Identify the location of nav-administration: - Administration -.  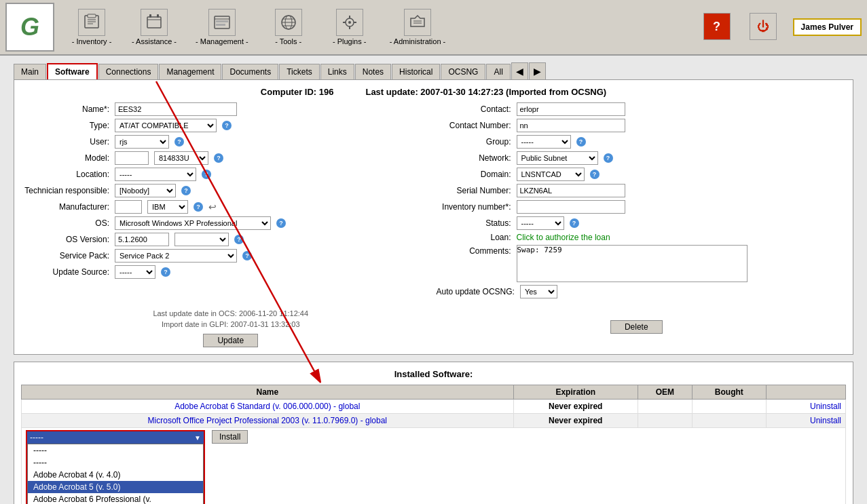
(418, 27).